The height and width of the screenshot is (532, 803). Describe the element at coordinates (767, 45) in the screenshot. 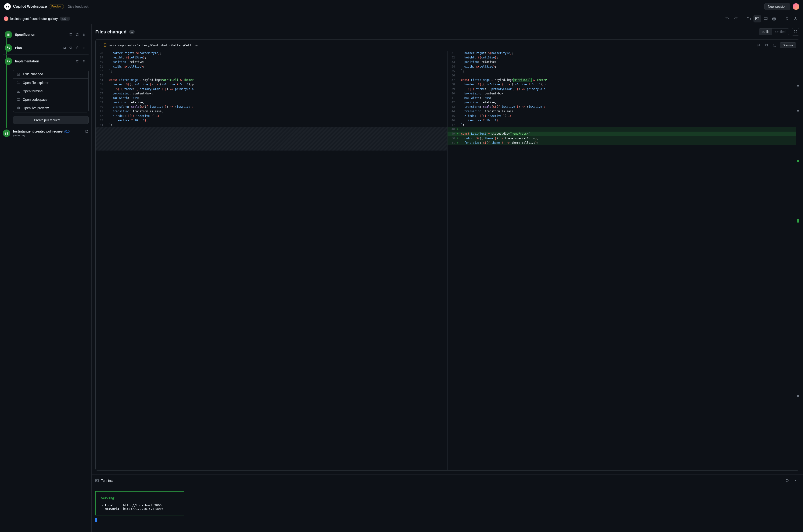

I see `copy-icon` at that location.